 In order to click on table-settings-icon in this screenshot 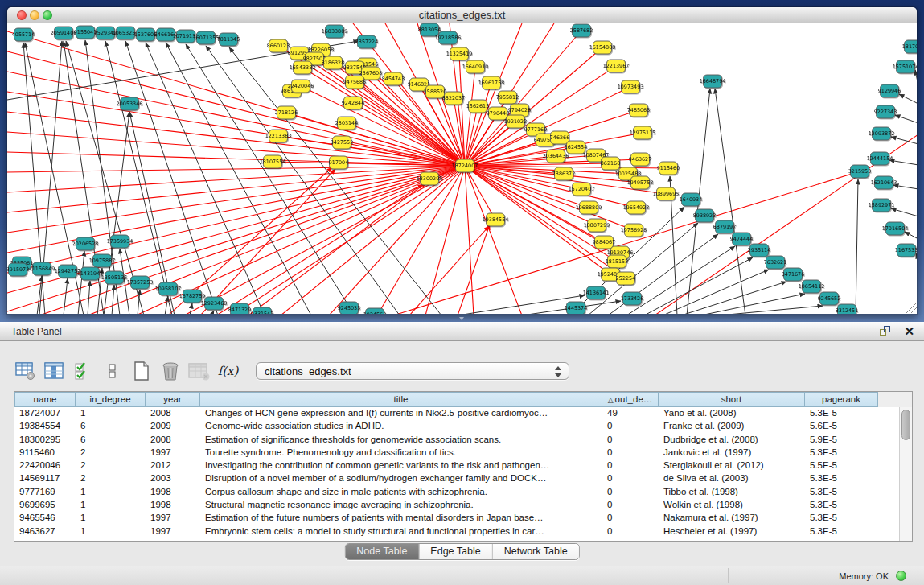, I will do `click(26, 372)`.